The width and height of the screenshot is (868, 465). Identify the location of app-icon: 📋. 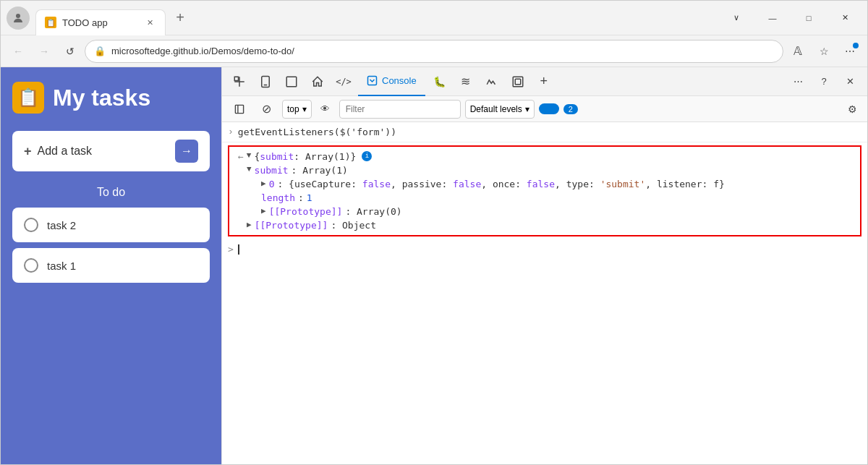
(28, 98).